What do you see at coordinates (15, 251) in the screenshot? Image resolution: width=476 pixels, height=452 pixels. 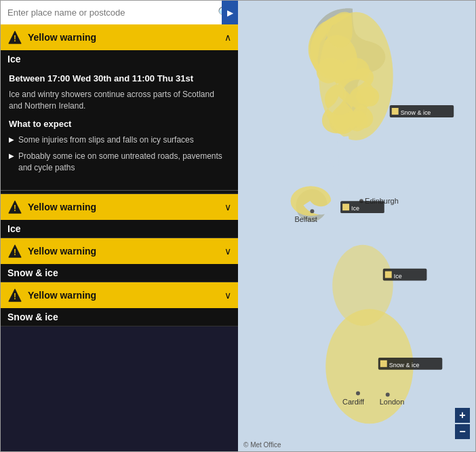 I see `warning-triangle-icon-3: !` at bounding box center [15, 251].